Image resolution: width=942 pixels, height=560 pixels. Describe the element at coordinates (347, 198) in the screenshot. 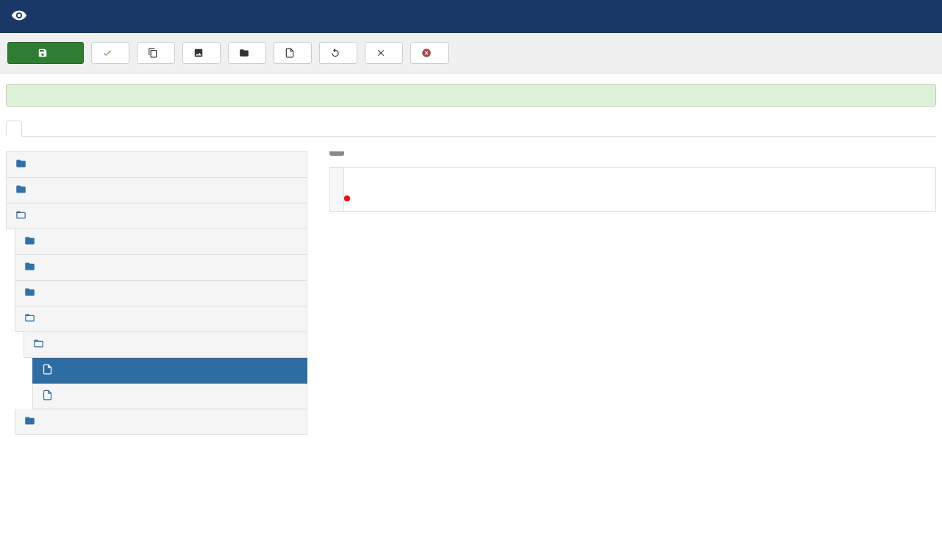

I see `highlight-box` at that location.